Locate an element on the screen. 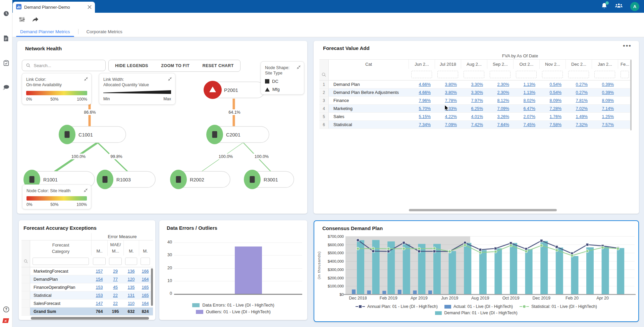 The image size is (644, 327). fva-value-link: 6.47% is located at coordinates (529, 109).